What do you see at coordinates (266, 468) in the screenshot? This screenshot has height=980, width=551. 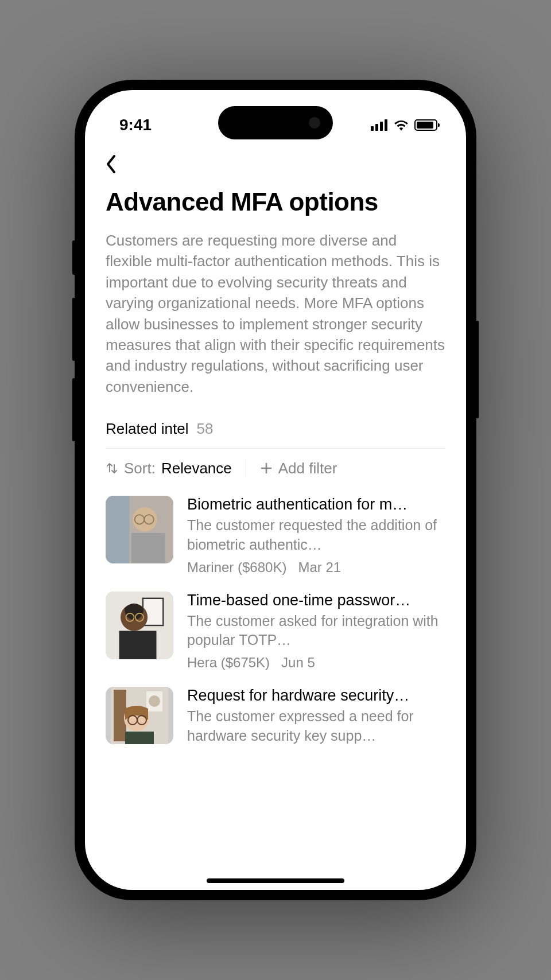 I see `plus-icon` at bounding box center [266, 468].